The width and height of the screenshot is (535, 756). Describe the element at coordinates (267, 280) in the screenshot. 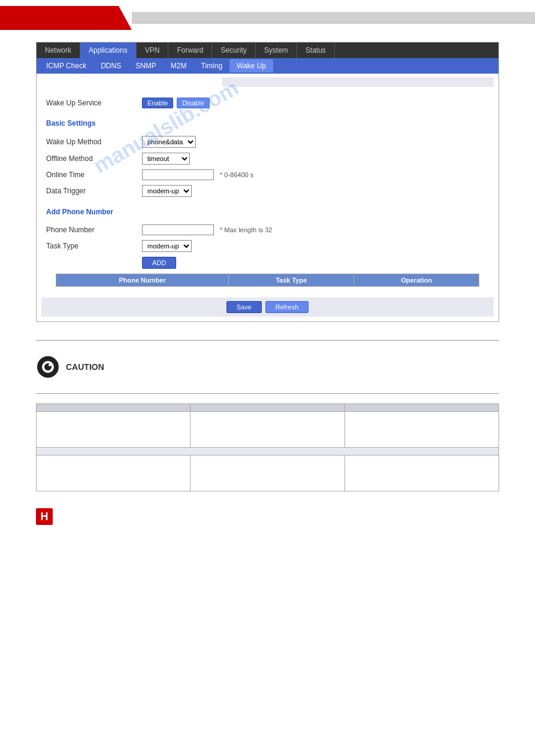

I see `phone-table: Phone Number Task Type Operation` at that location.